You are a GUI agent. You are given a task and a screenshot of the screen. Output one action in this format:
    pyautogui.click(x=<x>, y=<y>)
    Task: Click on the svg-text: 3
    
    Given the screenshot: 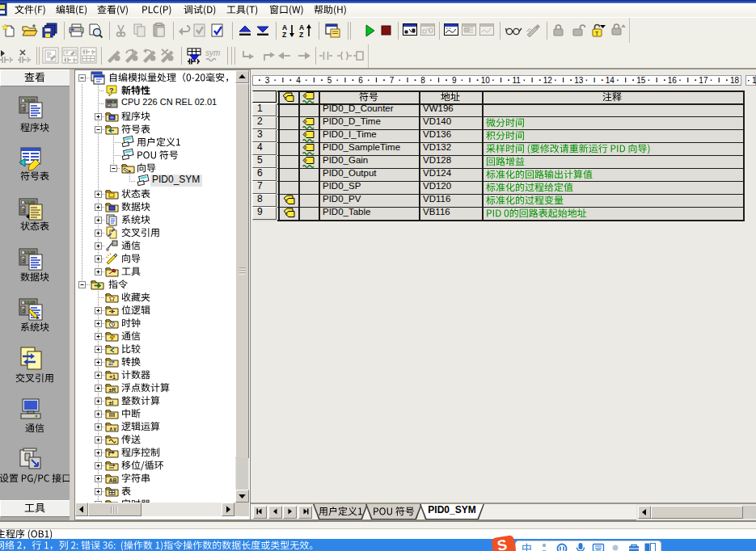 What is the action you would take?
    pyautogui.click(x=268, y=81)
    